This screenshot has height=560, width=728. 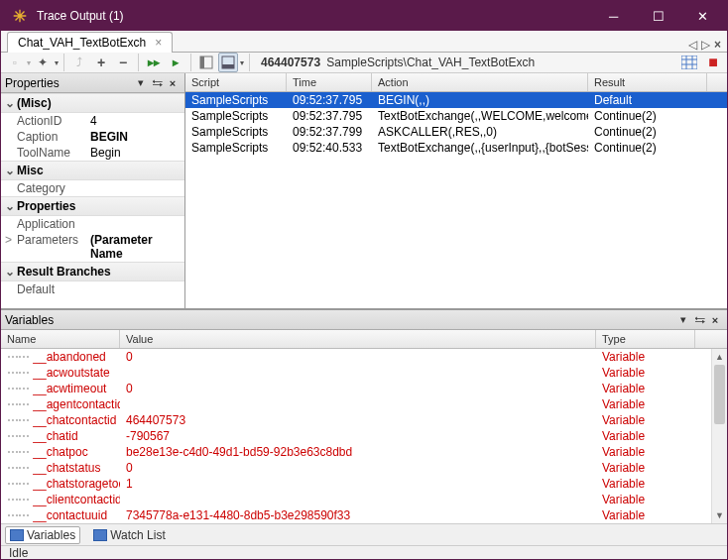 What do you see at coordinates (364, 404) in the screenshot?
I see `variable-row: __agentcontactidVariable` at bounding box center [364, 404].